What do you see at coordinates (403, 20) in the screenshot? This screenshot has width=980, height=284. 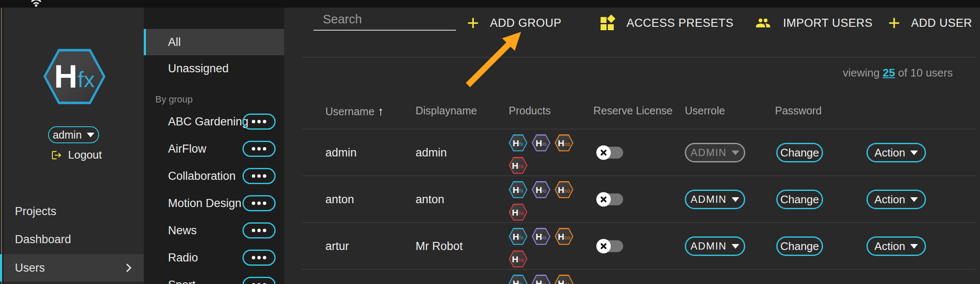 I see `search-input` at bounding box center [403, 20].